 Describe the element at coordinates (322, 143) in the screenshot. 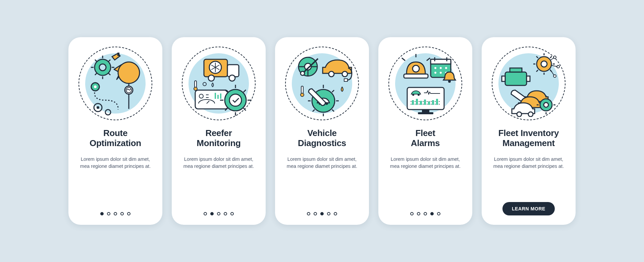

I see `title-line-2: Diagnostics` at that location.